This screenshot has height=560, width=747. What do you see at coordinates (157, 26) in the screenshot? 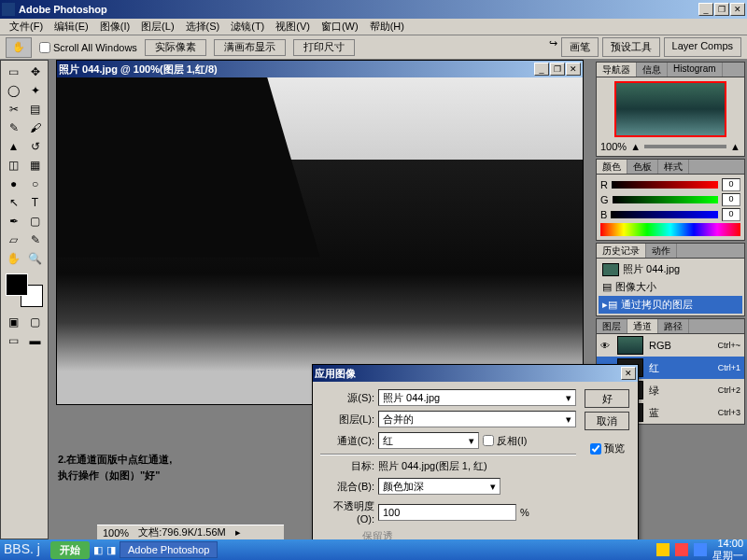
I see `menu-layer: 图层(L)` at bounding box center [157, 26].